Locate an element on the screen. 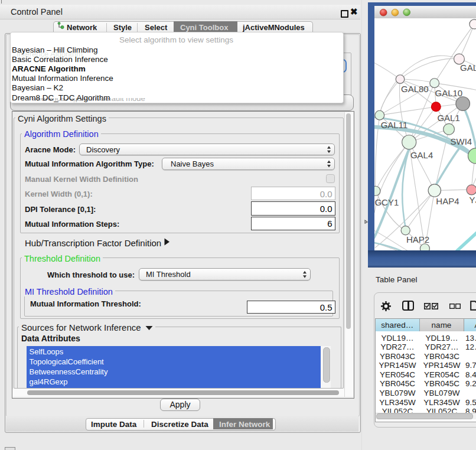 The image size is (476, 450). svg-text: SWI4 is located at coordinates (462, 142).